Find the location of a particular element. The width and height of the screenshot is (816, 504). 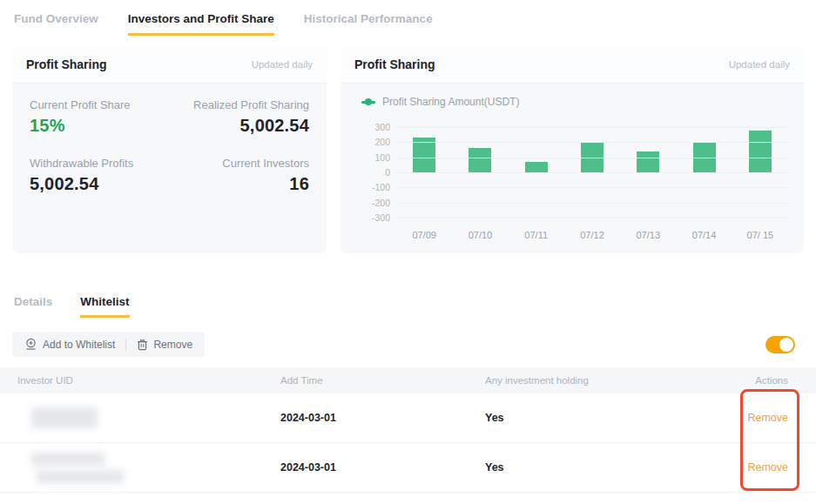

stat-label: Current Investors is located at coordinates (240, 164).